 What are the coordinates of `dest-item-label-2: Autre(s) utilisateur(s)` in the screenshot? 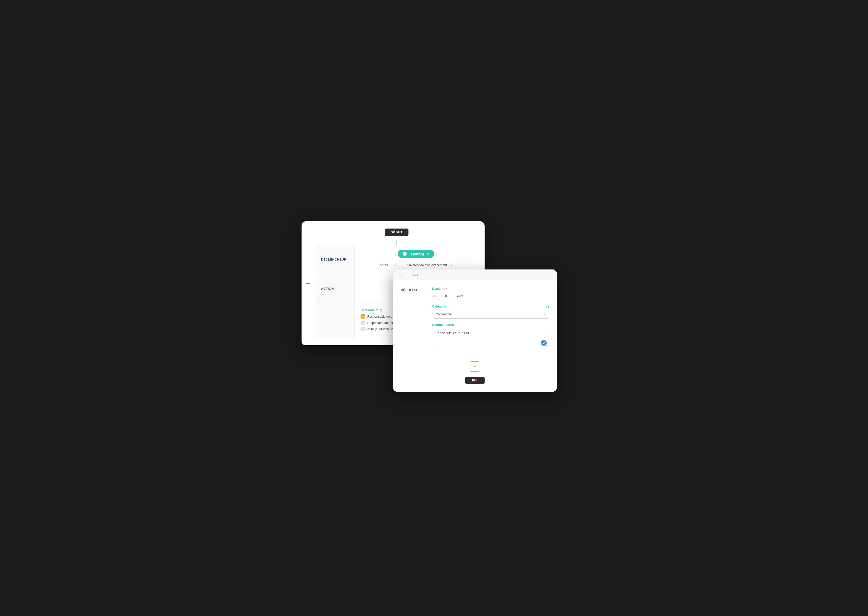 It's located at (382, 329).